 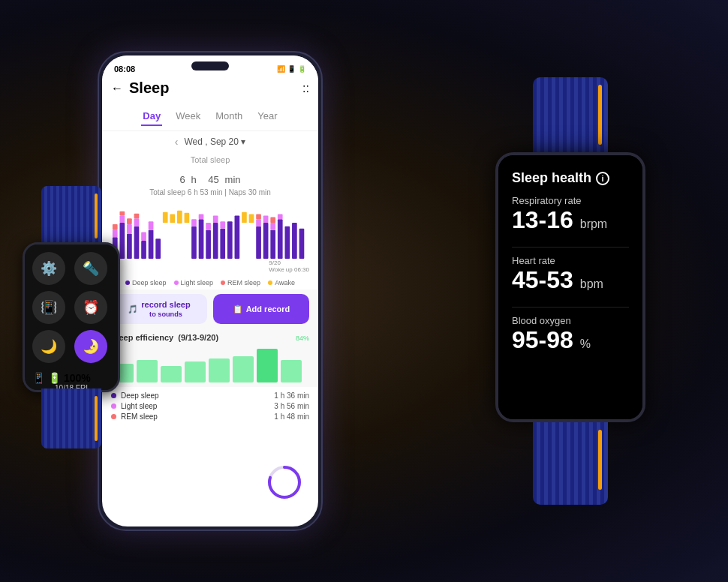 What do you see at coordinates (210, 417) in the screenshot?
I see `breakdown-rem-sleep: REM sleep 1 h 48 min` at bounding box center [210, 417].